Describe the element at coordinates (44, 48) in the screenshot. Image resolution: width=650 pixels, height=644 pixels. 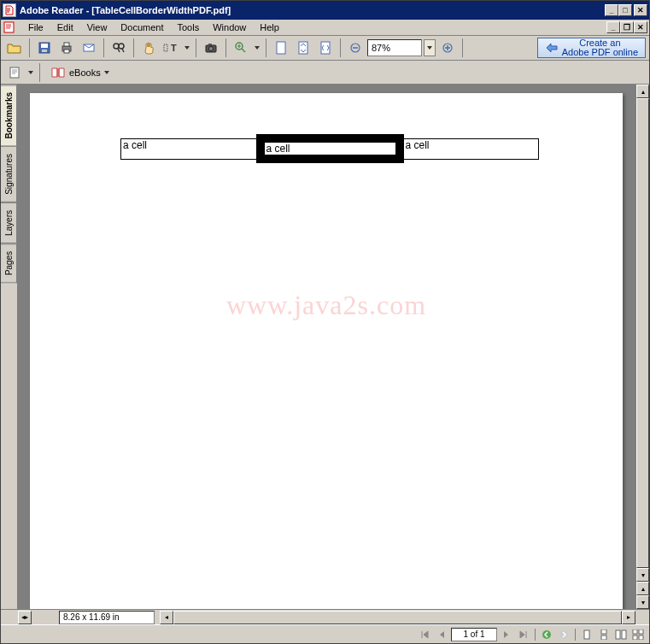
I see `save-button` at that location.